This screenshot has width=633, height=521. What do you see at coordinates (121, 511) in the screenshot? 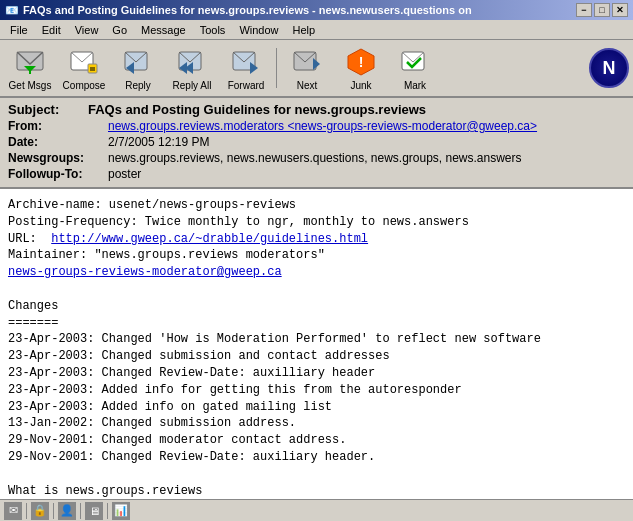
I see `status-panel-icon: 📊` at bounding box center [121, 511].